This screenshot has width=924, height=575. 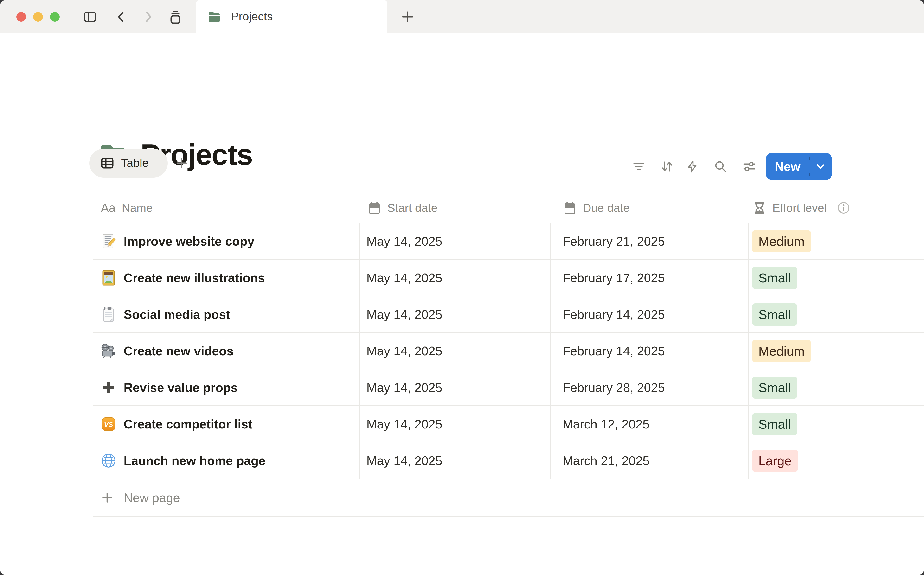 What do you see at coordinates (508, 424) in the screenshot?
I see `table-row: VS Create competitor list May 14, 2025 M…` at bounding box center [508, 424].